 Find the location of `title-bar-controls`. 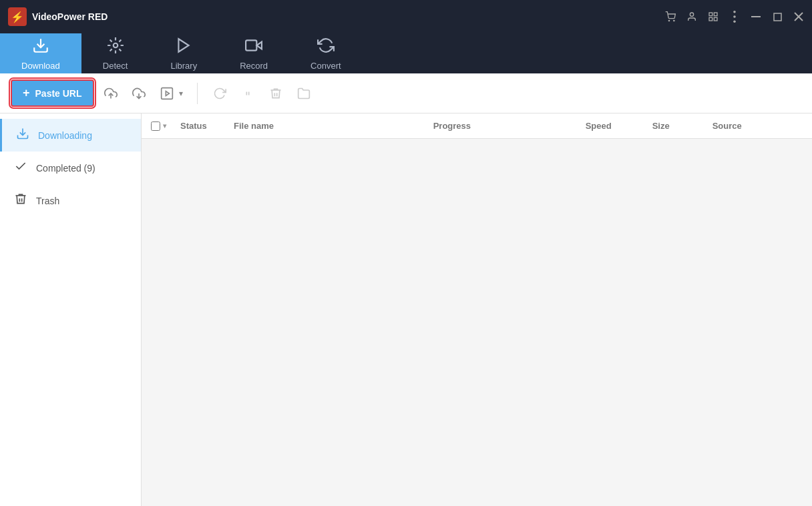

title-bar-controls is located at coordinates (735, 17).